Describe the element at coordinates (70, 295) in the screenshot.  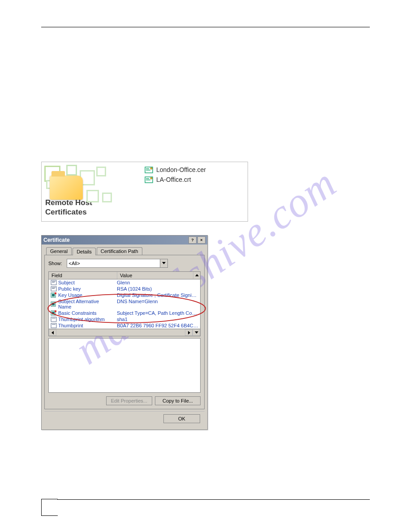
I see `field-label: Key Usage` at that location.